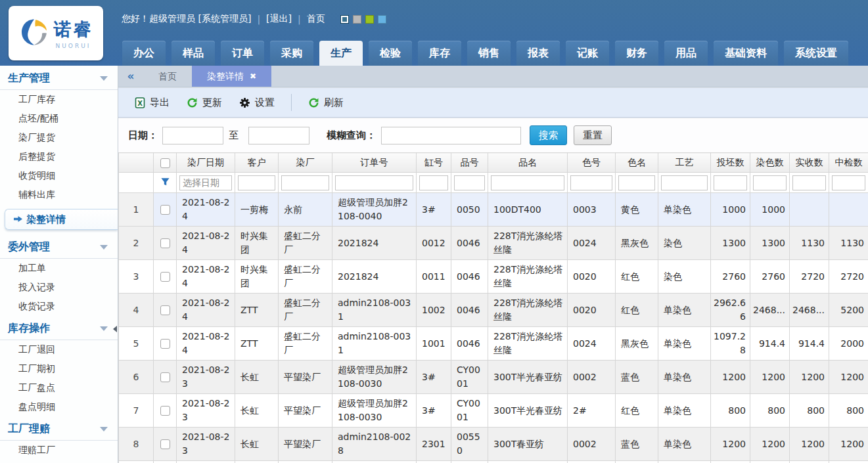 Image resolution: width=868 pixels, height=463 pixels. What do you see at coordinates (59, 328) in the screenshot?
I see `sidebar-section-库存操作: 库存操作` at bounding box center [59, 328].